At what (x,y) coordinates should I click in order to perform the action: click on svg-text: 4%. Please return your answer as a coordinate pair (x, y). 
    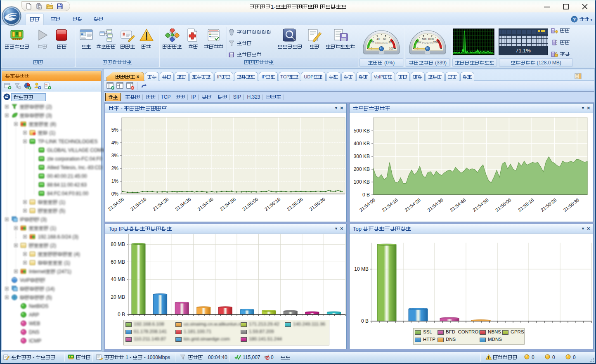
    Looking at the image, I should click on (115, 143).